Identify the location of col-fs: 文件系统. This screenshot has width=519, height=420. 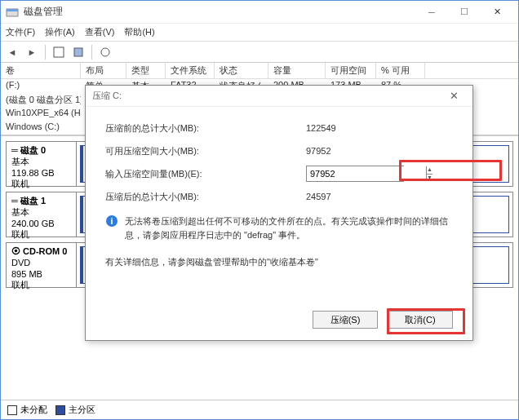
(190, 70).